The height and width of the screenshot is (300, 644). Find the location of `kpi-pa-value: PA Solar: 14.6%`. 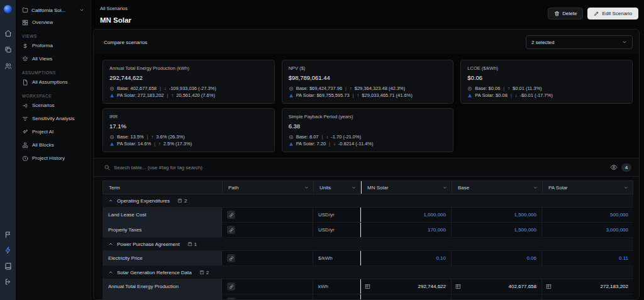

kpi-pa-value: PA Solar: 14.6% is located at coordinates (134, 143).